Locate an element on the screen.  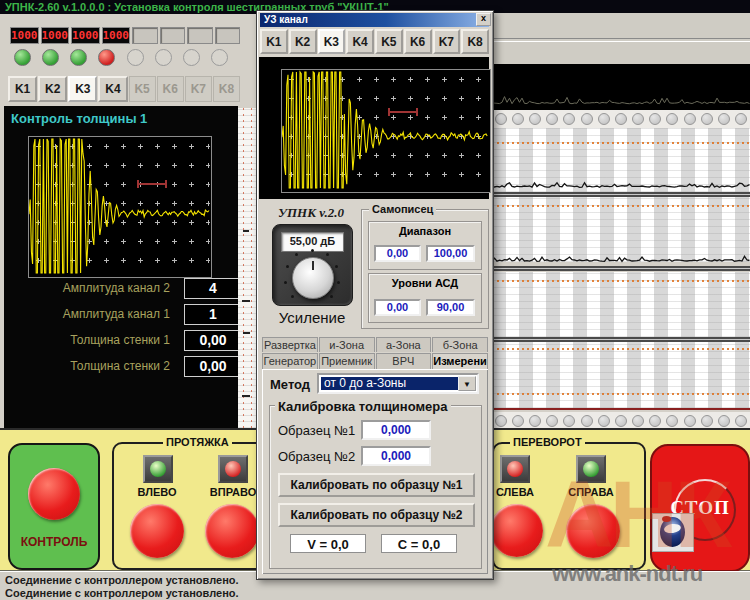
channel-button-k4: K4 is located at coordinates (112, 89).